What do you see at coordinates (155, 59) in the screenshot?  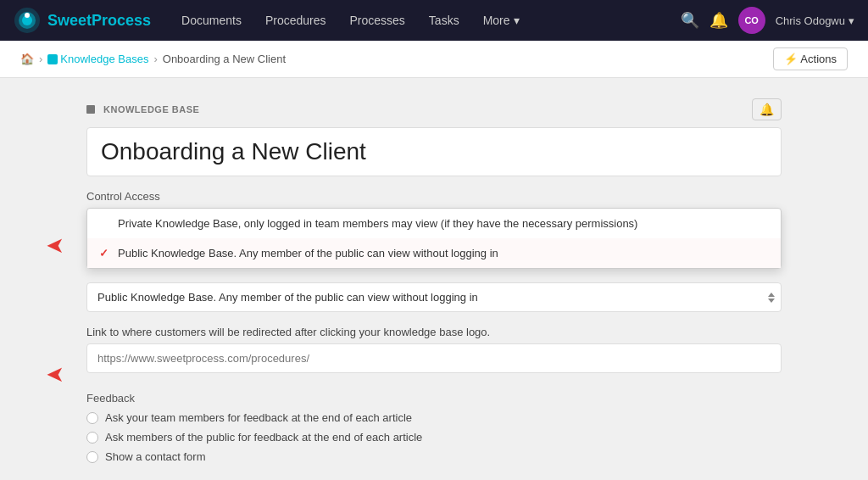 I see `breadcrumb-sep-2: ›` at bounding box center [155, 59].